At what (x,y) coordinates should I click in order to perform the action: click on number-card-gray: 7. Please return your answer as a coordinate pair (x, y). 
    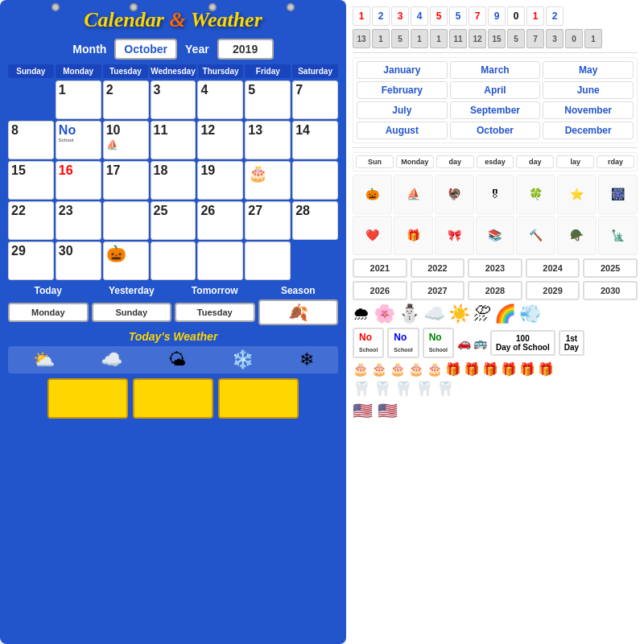
    Looking at the image, I should click on (535, 39).